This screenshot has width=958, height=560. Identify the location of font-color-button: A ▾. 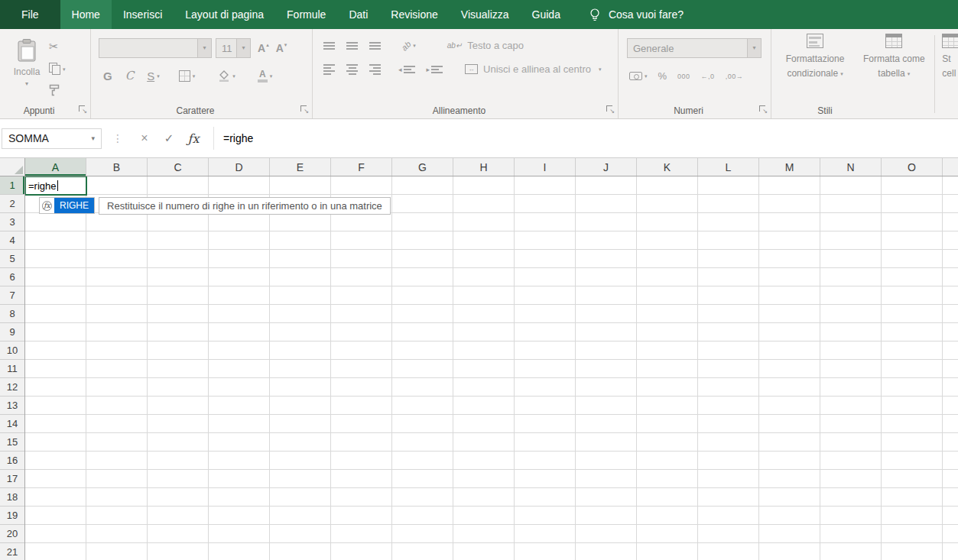
(265, 76).